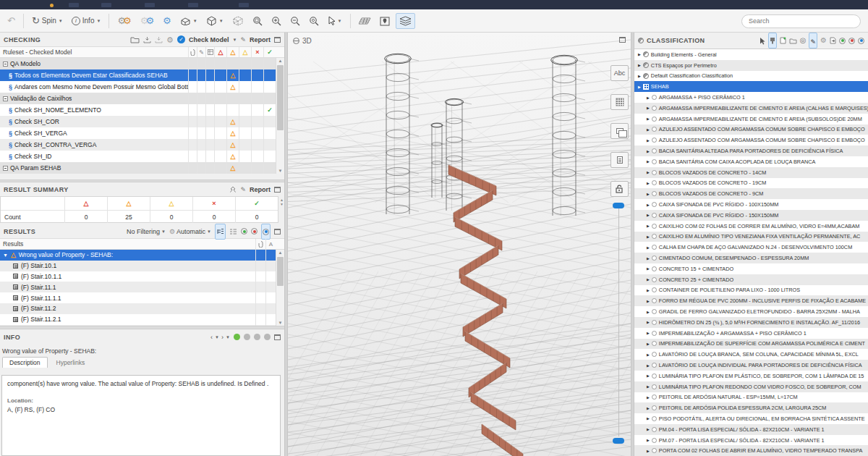 The width and height of the screenshot is (868, 456). I want to click on classification-hide-button, so click(852, 41).